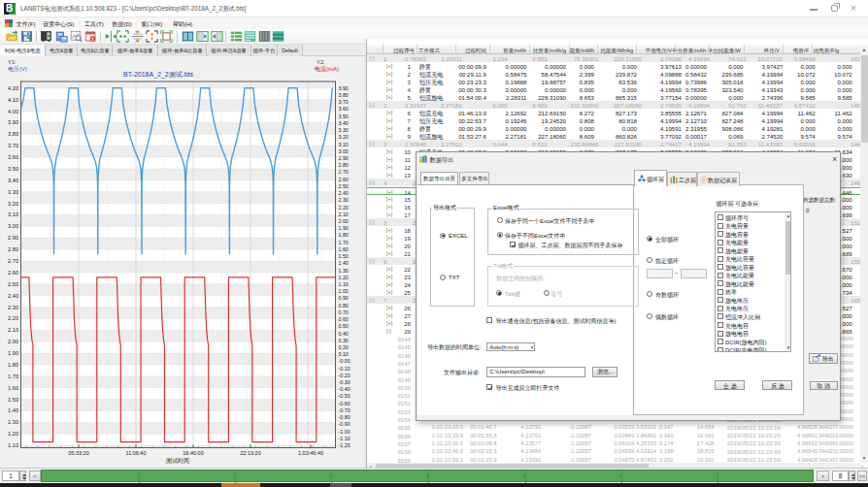 The width and height of the screenshot is (868, 487). Describe the element at coordinates (12, 62) in the screenshot. I see `svg-text: Y1:` at that location.